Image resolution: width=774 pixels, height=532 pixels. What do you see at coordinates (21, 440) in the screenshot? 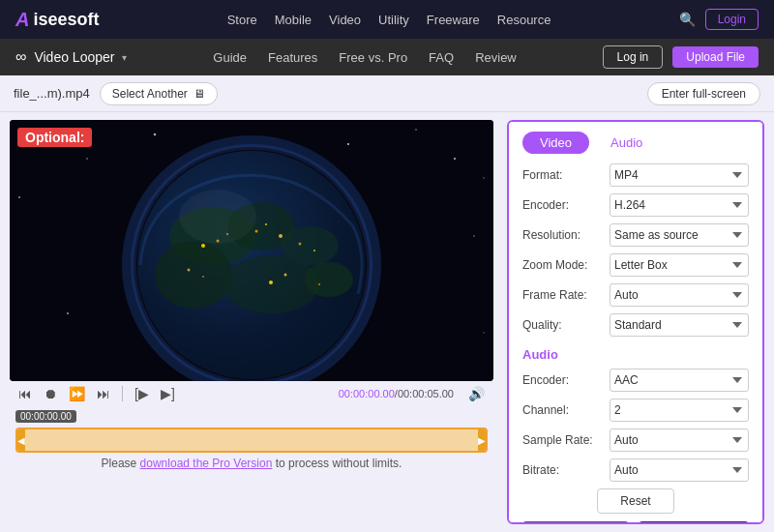
I see `timeline-left-handle: ◀` at bounding box center [21, 440].